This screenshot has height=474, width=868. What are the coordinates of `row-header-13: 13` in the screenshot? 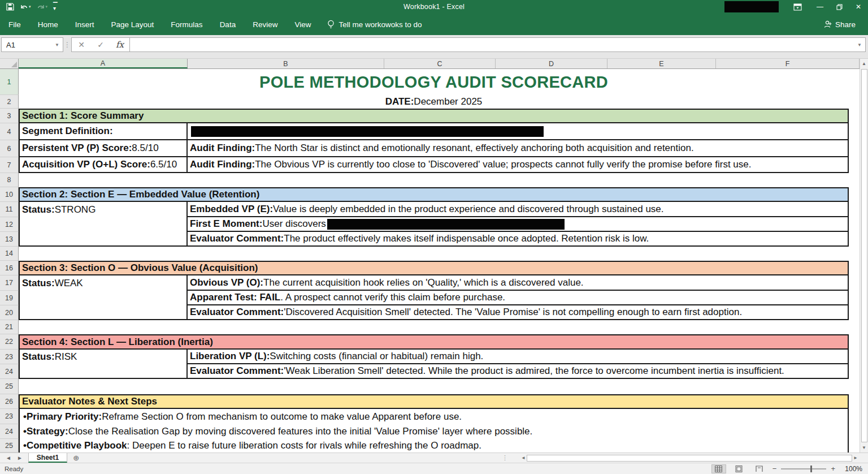 It's located at (9, 239).